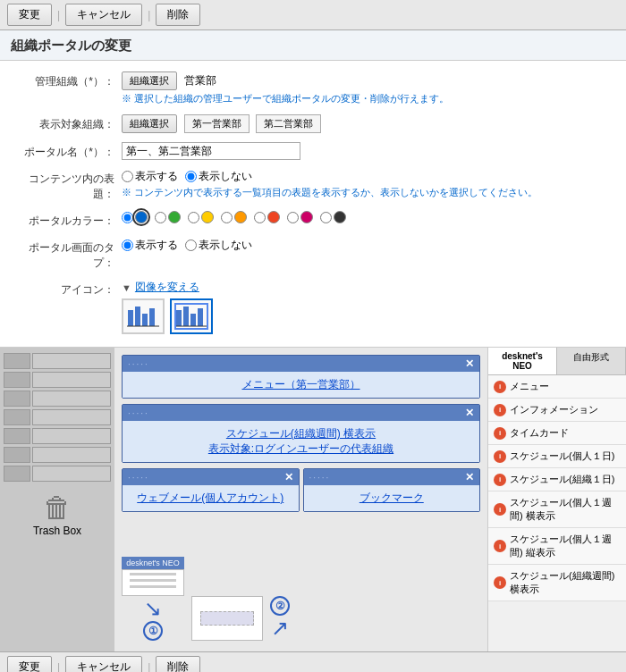 This screenshot has height=672, width=626. What do you see at coordinates (210, 498) in the screenshot?
I see `portal-block-3-left-link: ウェブメール(個人アカウント)` at bounding box center [210, 498].